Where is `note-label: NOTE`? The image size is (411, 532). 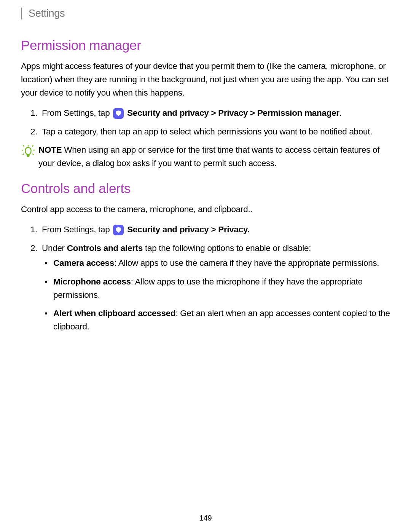
note-label: NOTE is located at coordinates (50, 150).